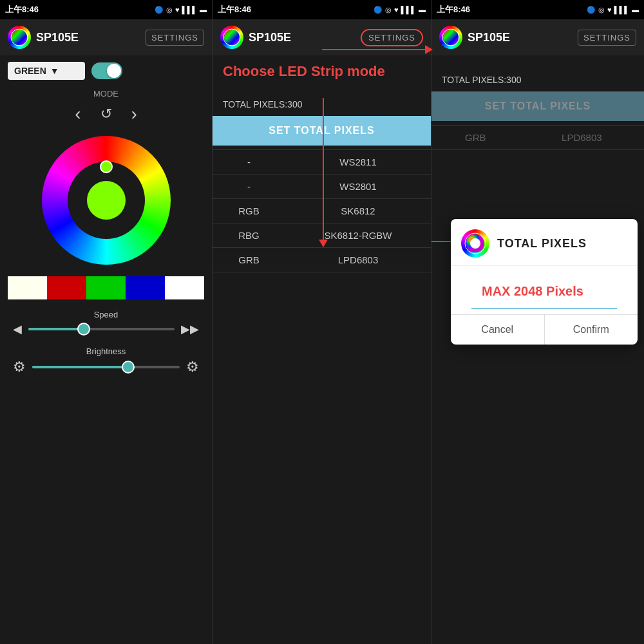 The image size is (644, 644). What do you see at coordinates (475, 37) in the screenshot?
I see `app-logo-area-3: SP105E` at bounding box center [475, 37].